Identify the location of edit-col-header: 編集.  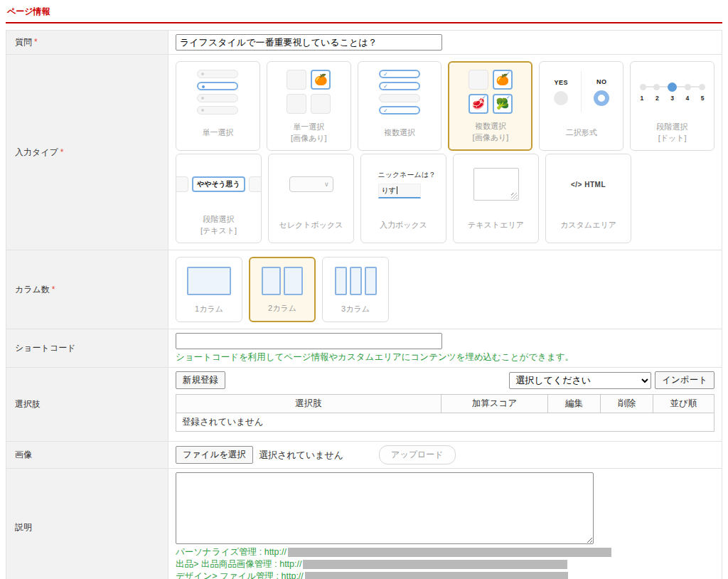
(574, 404).